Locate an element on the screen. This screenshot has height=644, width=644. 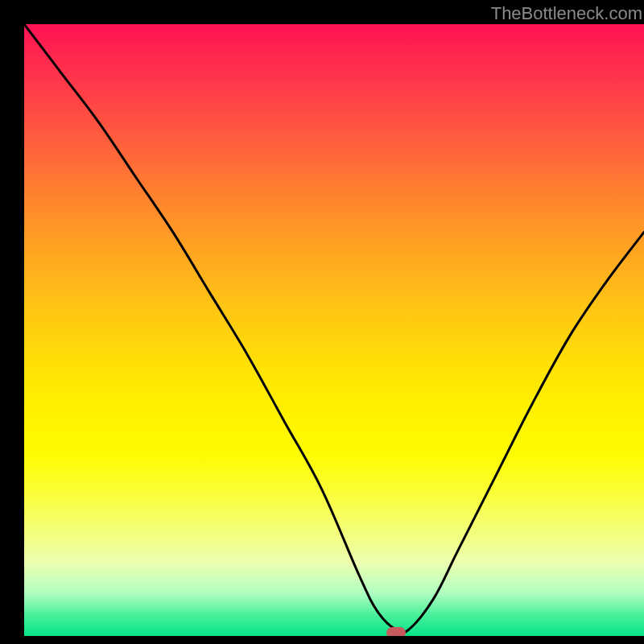
optimal-marker is located at coordinates (396, 631).